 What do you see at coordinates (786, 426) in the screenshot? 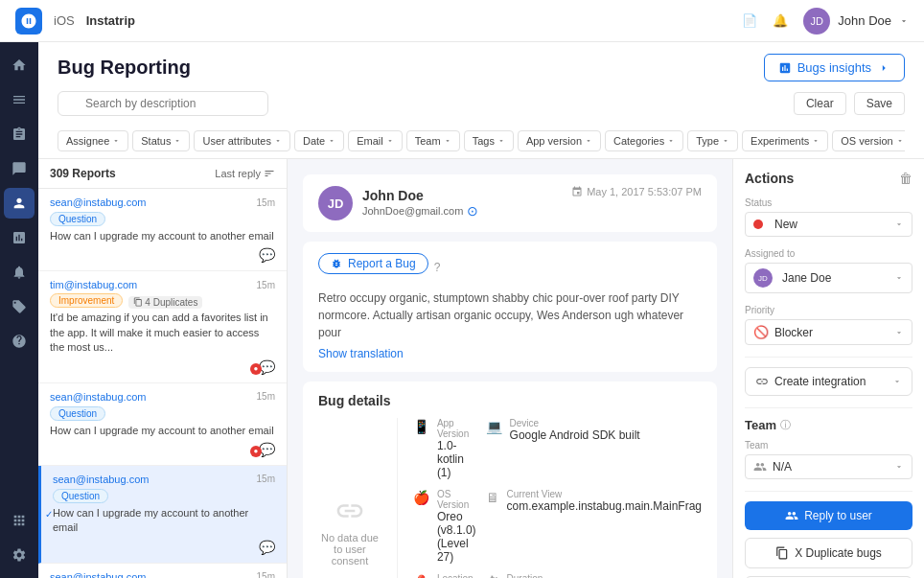
I see `team-info-icon: ⓘ` at bounding box center [786, 426].